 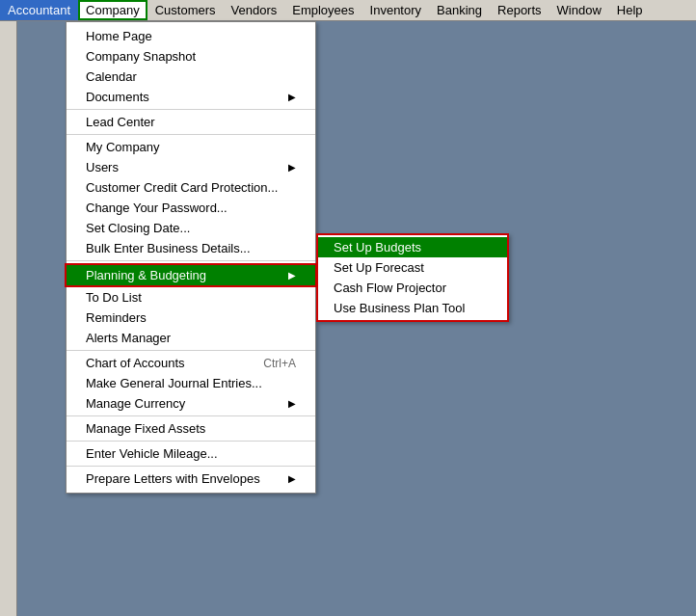 What do you see at coordinates (191, 56) in the screenshot?
I see `menu-company-snapshot: Company Snapshot` at bounding box center [191, 56].